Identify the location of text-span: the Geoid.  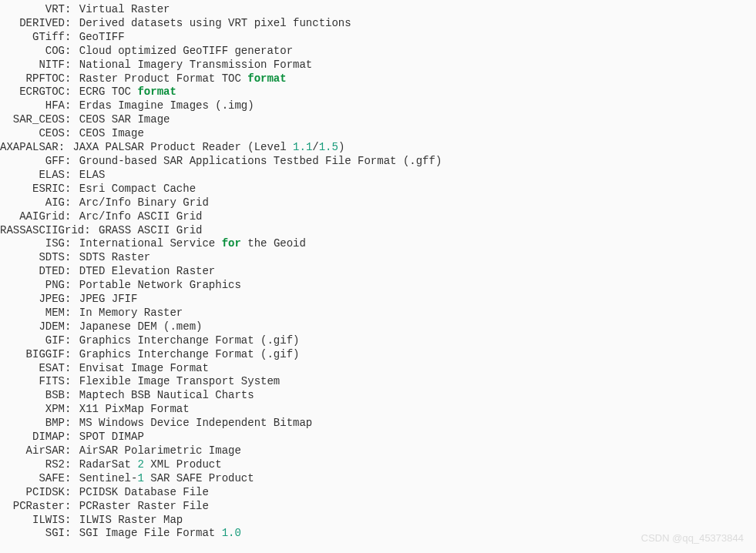
(274, 243).